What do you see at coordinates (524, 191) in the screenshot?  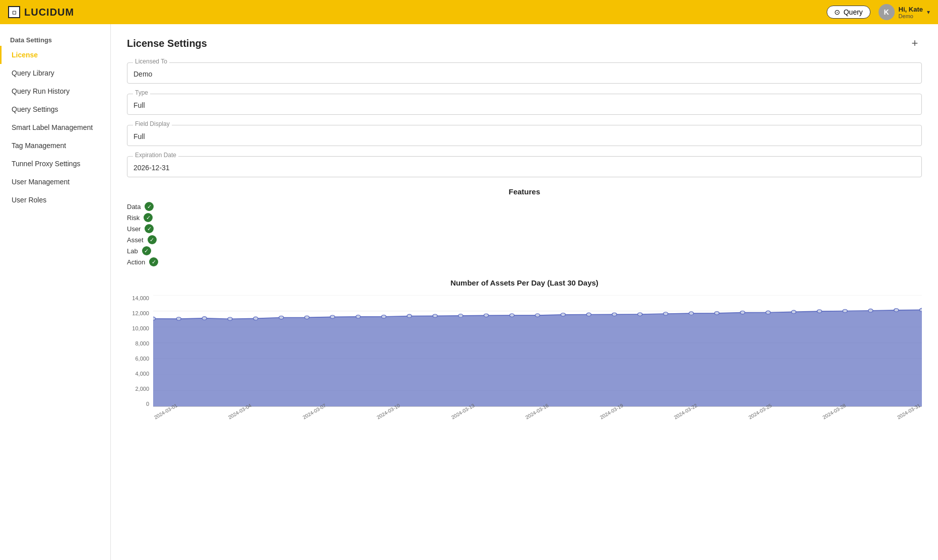 I see `features-title: Features` at bounding box center [524, 191].